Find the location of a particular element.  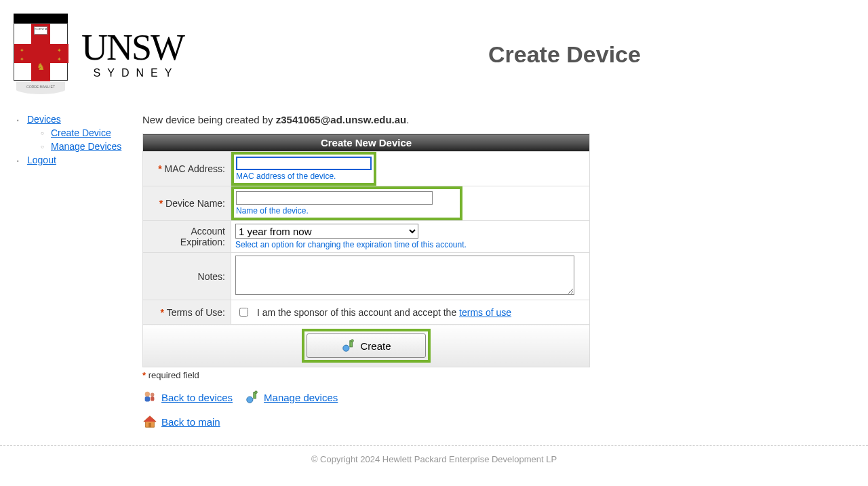

people-icon is located at coordinates (150, 397).